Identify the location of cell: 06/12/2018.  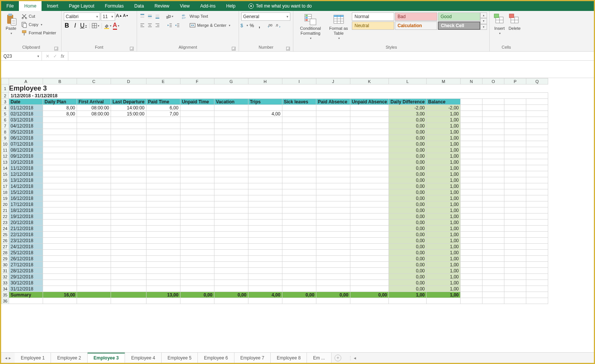
(26, 138).